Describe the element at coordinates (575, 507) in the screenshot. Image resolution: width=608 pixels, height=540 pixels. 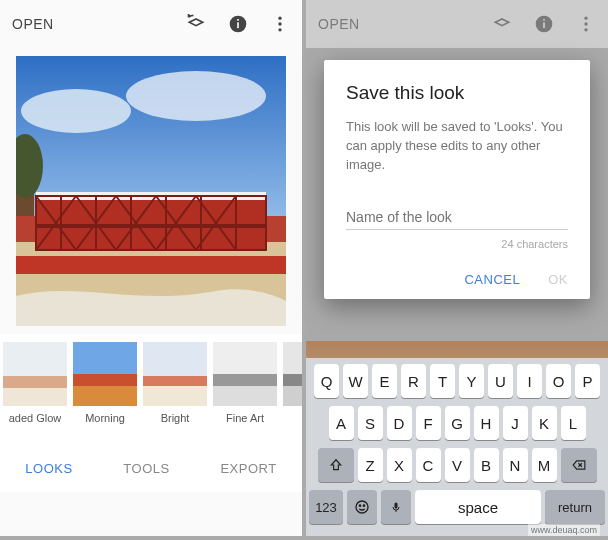
I see `return-key: return` at that location.